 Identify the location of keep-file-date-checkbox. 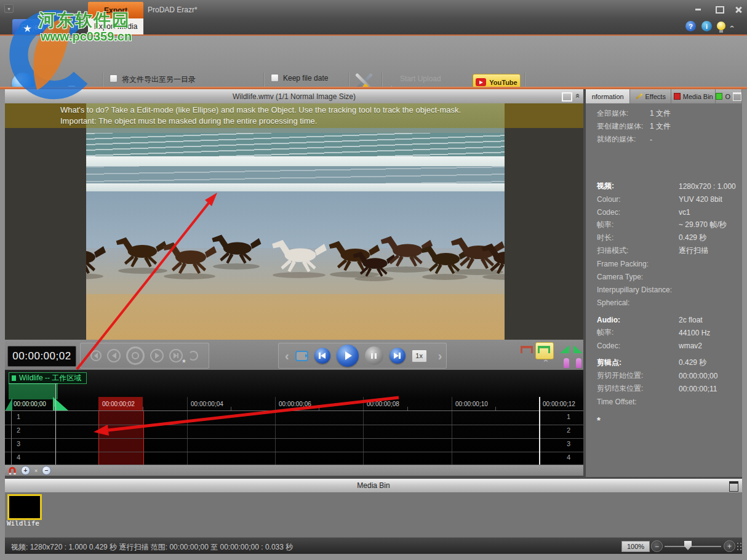
(274, 78).